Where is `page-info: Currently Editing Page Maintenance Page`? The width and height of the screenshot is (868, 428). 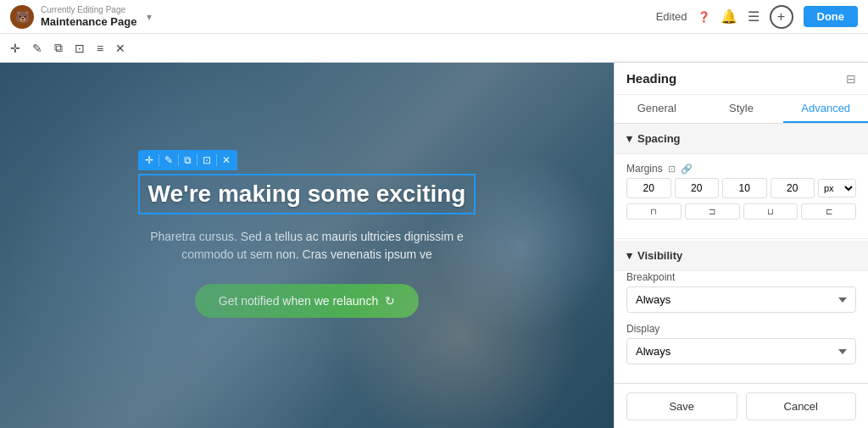
page-info: Currently Editing Page Maintenance Page is located at coordinates (88, 17).